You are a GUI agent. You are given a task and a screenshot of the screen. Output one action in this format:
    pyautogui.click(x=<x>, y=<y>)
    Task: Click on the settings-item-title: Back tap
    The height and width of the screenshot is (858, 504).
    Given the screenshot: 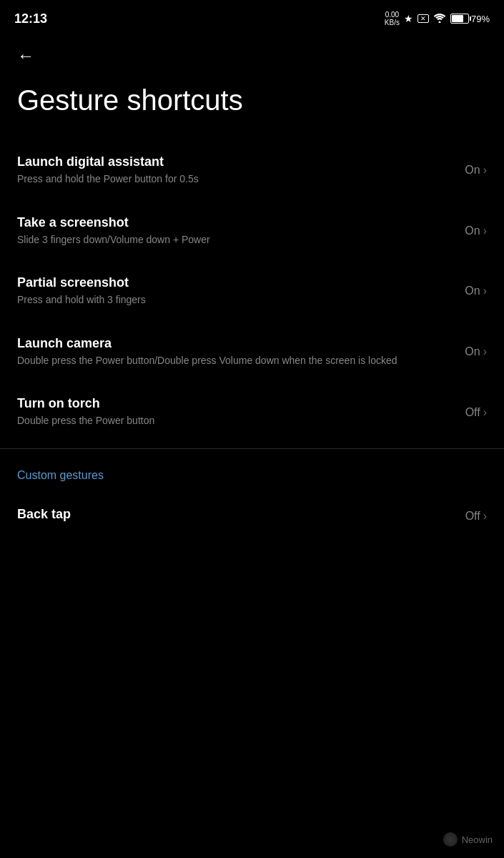 What is the action you would take?
    pyautogui.click(x=236, y=515)
    